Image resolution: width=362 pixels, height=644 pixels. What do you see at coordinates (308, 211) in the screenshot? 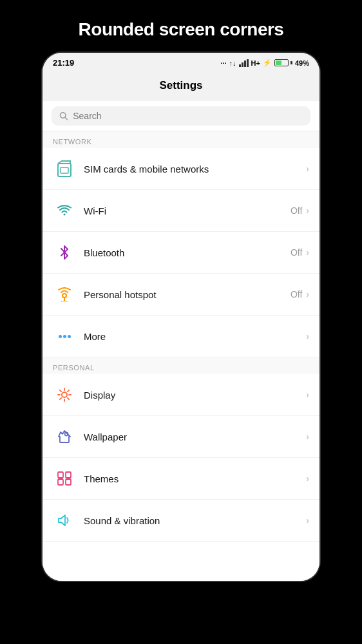
I see `wifi-chevron: ›` at bounding box center [308, 211].